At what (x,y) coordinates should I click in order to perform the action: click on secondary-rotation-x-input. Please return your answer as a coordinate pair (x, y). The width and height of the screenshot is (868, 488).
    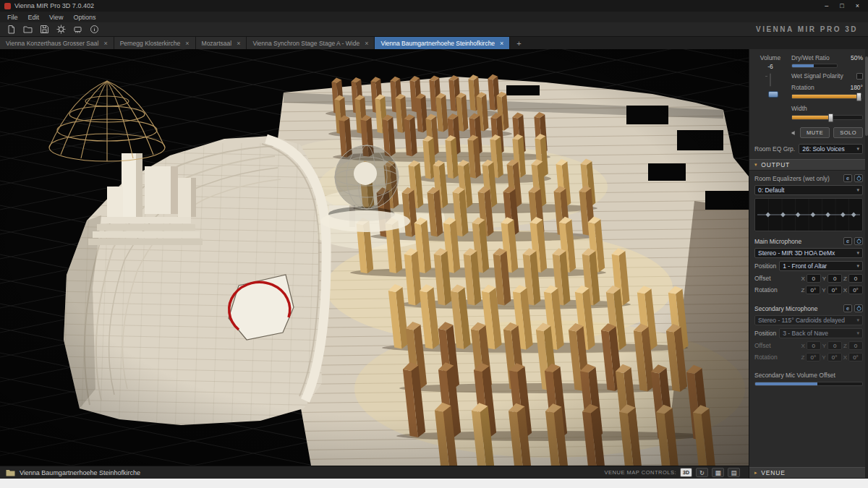
    Looking at the image, I should click on (856, 357).